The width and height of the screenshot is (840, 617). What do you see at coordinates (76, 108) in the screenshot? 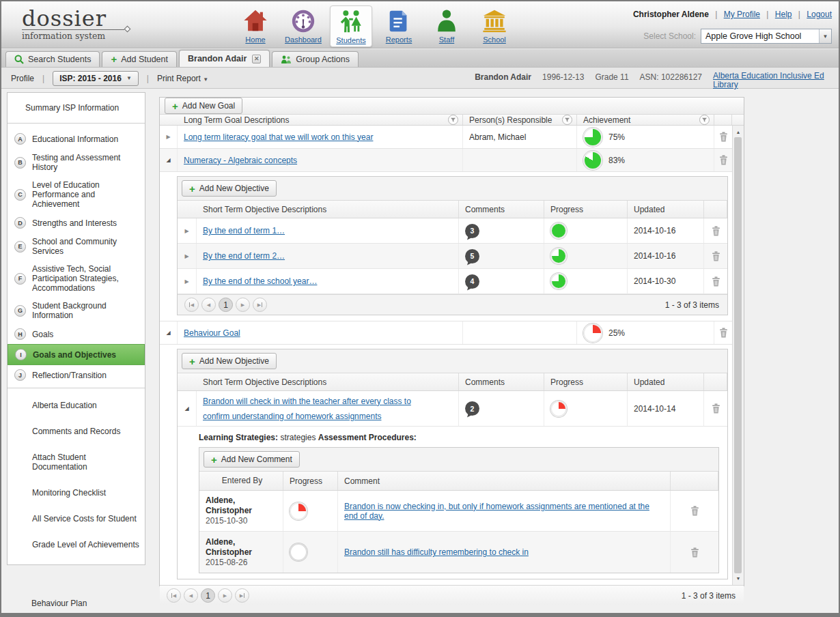
I see `sidebar-item-summary-isp: Summary ISP Information` at bounding box center [76, 108].